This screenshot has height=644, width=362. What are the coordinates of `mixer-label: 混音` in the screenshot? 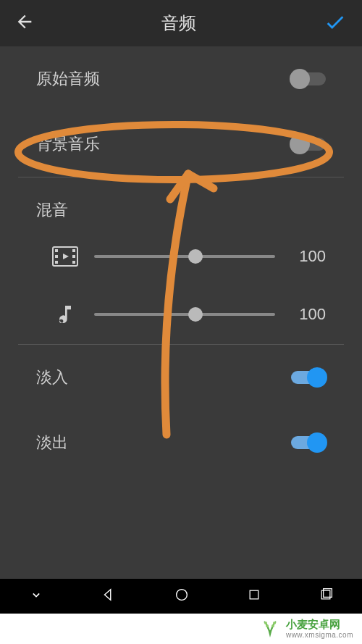 It's located at (181, 203).